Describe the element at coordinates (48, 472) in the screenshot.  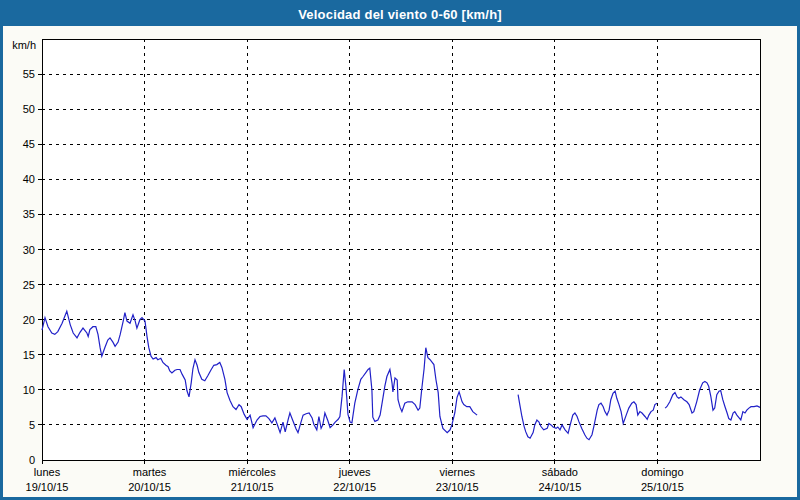
I see `x-tick-day-label: lunes` at that location.